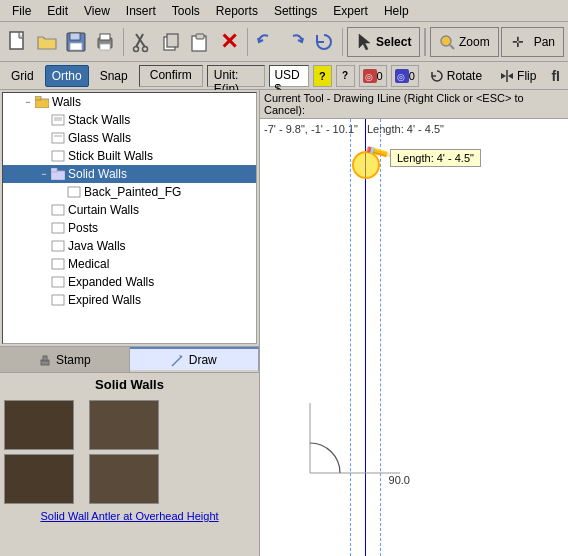  I want to click on tree-solid-walls: − Solid Walls, so click(130, 174).